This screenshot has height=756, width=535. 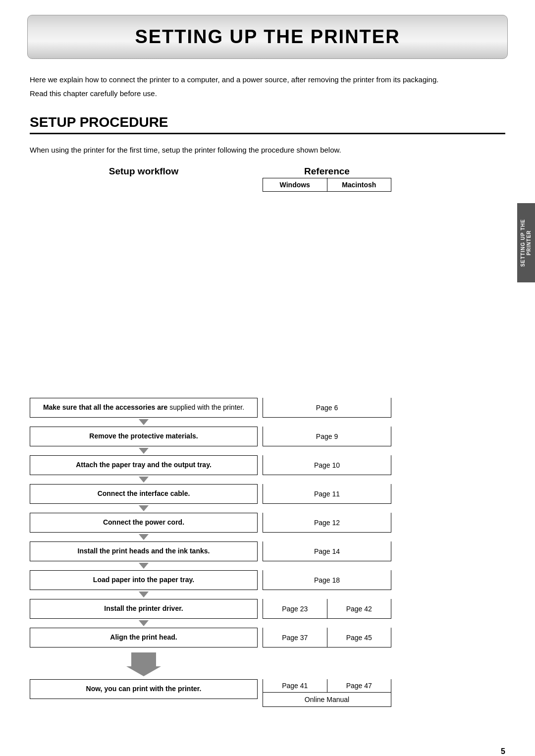 What do you see at coordinates (144, 171) in the screenshot?
I see `workflow-header: Setup workflow` at bounding box center [144, 171].